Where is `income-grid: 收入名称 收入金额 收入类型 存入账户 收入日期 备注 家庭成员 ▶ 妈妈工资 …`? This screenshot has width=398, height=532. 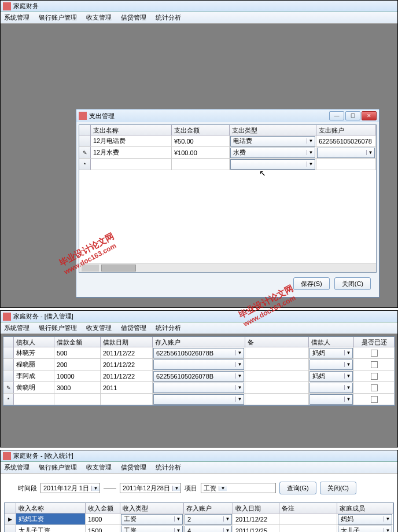
income-grid: 收入名称 收入金额 收入类型 存入账户 收入日期 备注 家庭成员 ▶ 妈妈工资 … is located at coordinates (199, 518).